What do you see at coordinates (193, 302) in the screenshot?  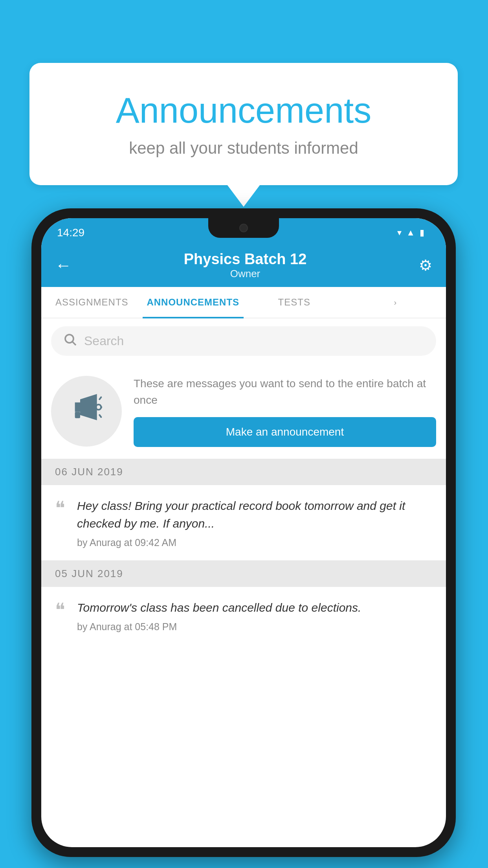 I see `tab-announcements: ANNOUNCEMENTS` at bounding box center [193, 302].